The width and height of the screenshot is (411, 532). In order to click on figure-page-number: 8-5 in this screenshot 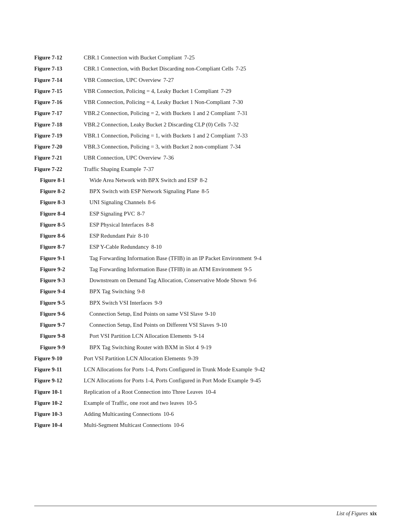, I will do `click(206, 191)`.